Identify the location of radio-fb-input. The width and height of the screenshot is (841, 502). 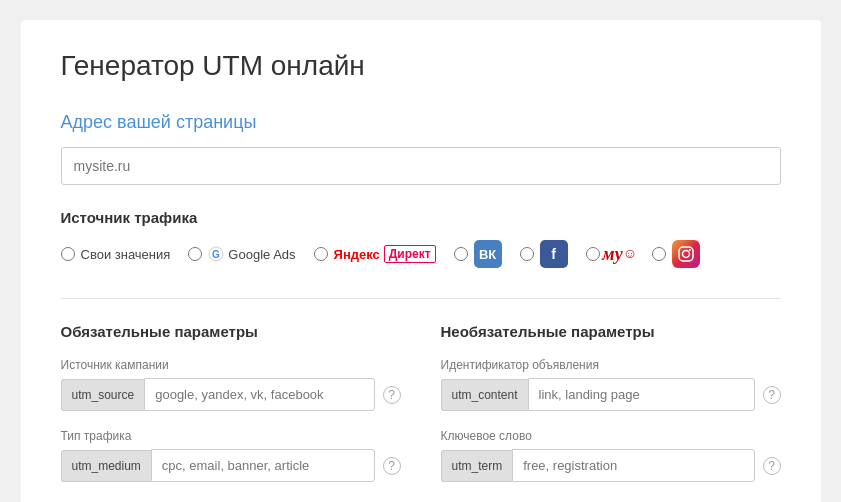
(527, 254).